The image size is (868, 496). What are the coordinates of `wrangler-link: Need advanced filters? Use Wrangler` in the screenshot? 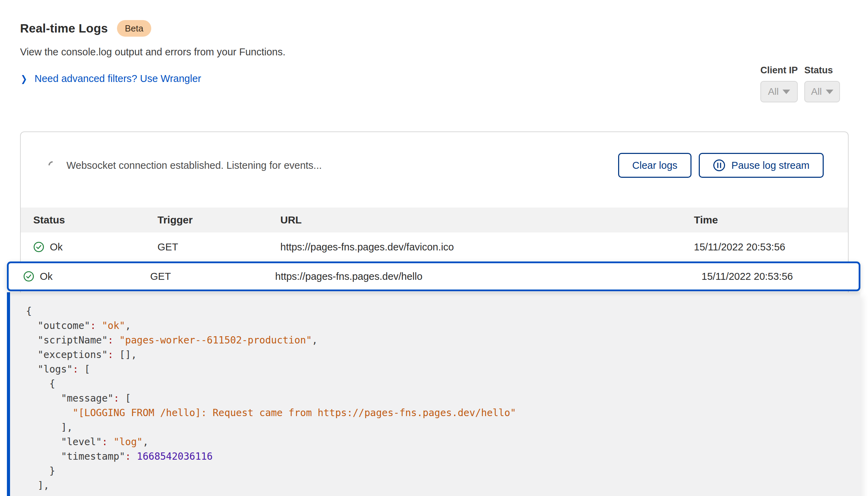 It's located at (118, 79).